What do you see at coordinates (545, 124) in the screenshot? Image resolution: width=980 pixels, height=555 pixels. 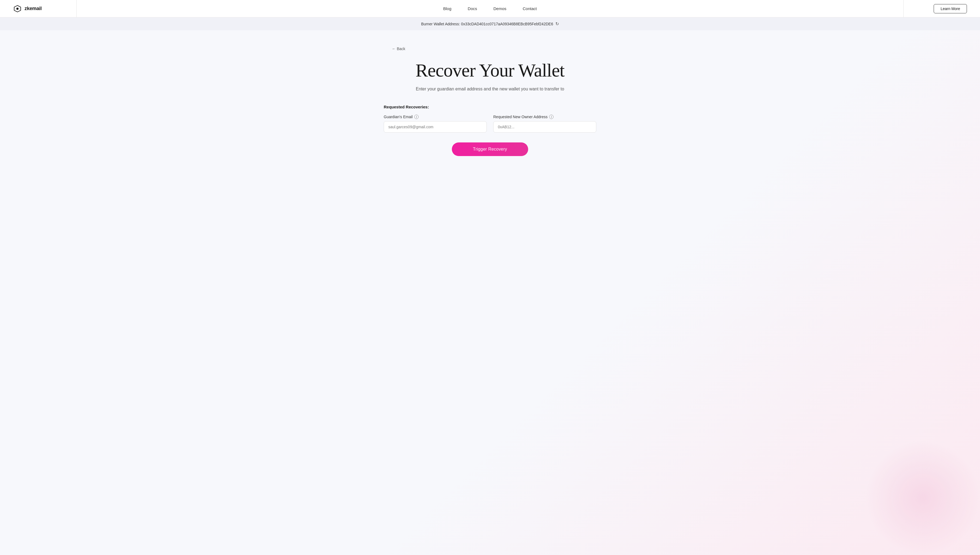 I see `new-owner-group: Requested New Owner Address i` at bounding box center [545, 124].